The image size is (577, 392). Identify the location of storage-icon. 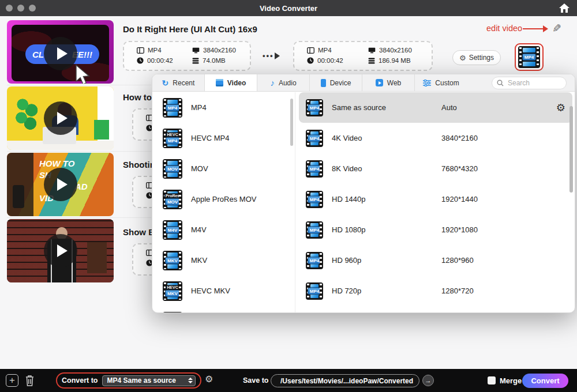
(196, 61).